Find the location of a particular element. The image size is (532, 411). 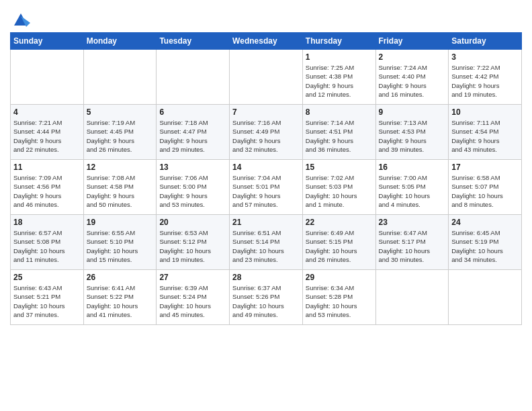

calendar-cell: 3Sunrise: 7:22 AM Sunset: 4:42 PM Daylig… is located at coordinates (485, 77).